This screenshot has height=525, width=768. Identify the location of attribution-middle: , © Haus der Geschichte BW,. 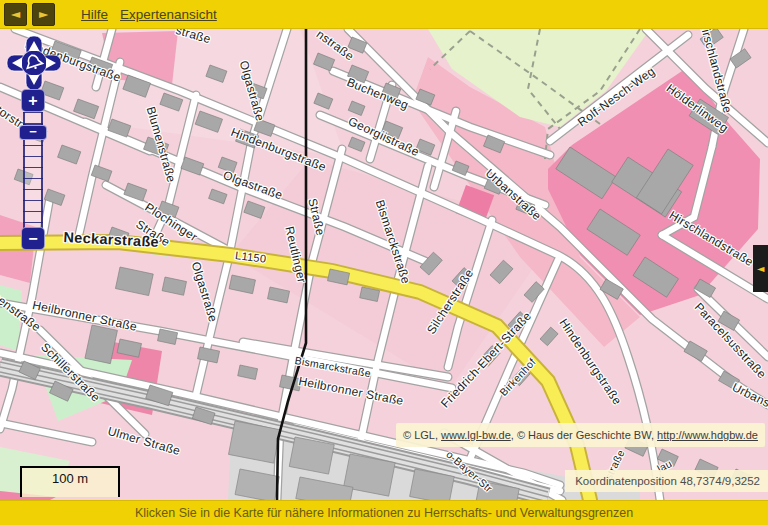
(584, 435).